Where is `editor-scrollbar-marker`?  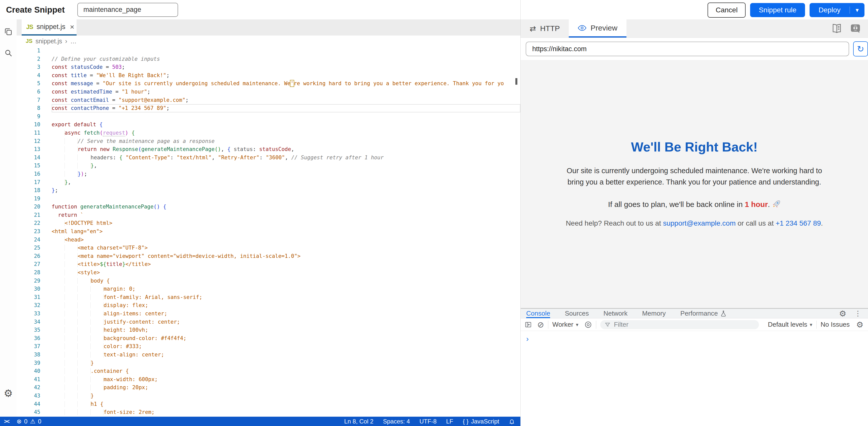
editor-scrollbar-marker is located at coordinates (516, 82).